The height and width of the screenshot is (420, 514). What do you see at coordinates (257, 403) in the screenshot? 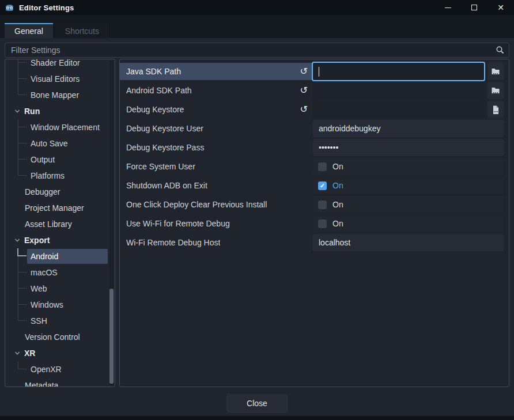
I see `dialog-footer: Close` at bounding box center [257, 403].